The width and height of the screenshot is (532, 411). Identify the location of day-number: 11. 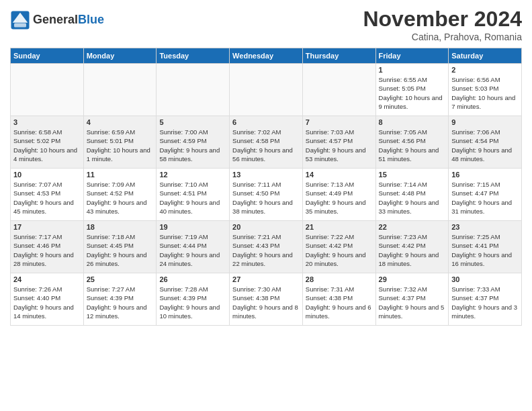
(120, 175).